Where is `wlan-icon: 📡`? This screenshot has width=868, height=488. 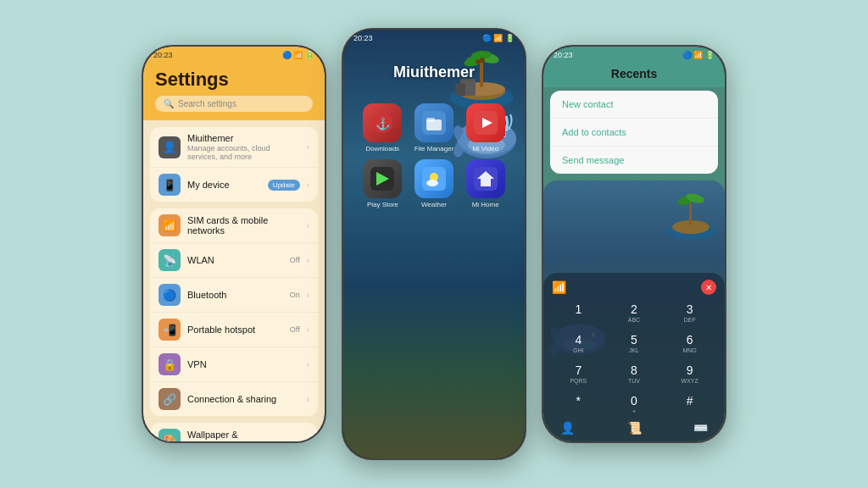 wlan-icon: 📡 is located at coordinates (170, 260).